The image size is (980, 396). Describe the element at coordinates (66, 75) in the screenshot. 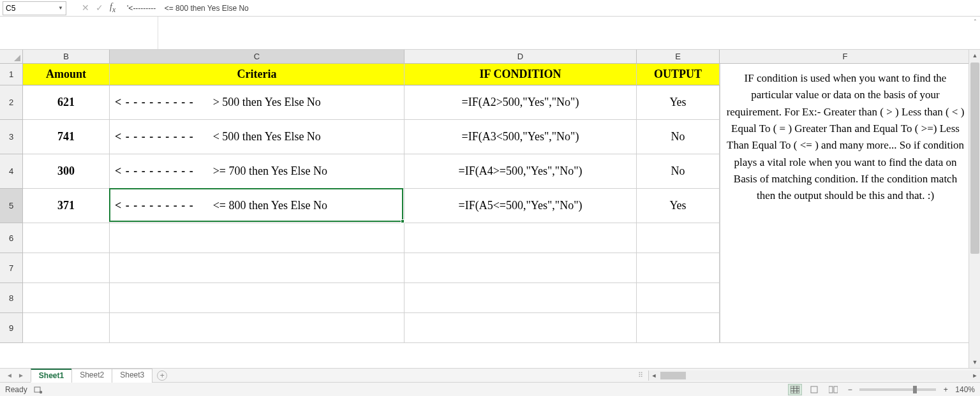

I see `cell-B1: Amount` at that location.